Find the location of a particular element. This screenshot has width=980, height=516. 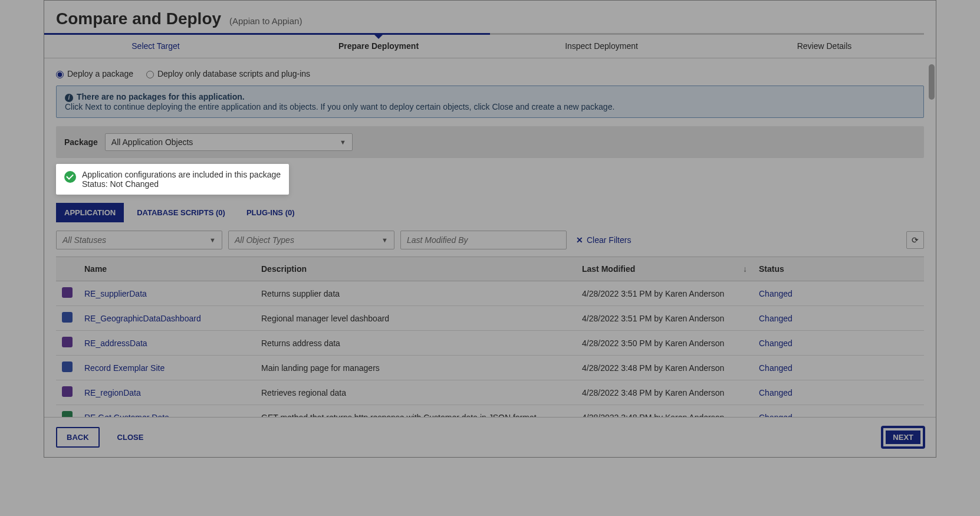

filter-modified-by-input is located at coordinates (484, 240).